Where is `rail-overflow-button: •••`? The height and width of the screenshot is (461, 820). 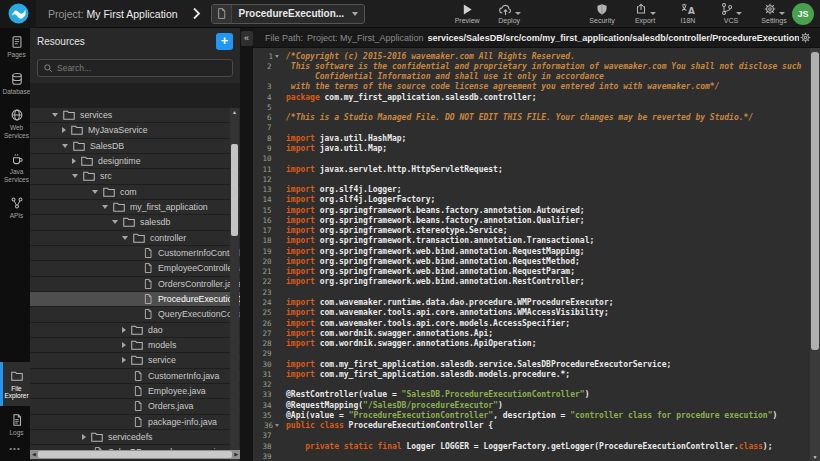
rail-overflow-button: ••• is located at coordinates (15, 452).